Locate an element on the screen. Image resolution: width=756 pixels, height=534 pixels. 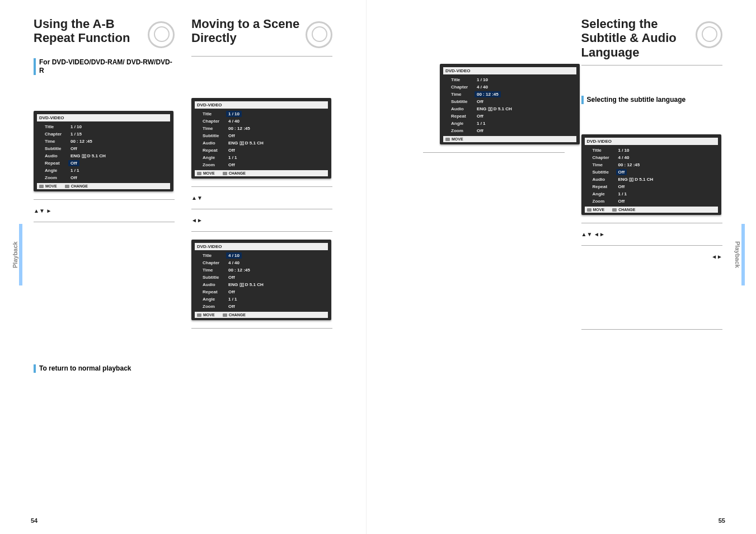
step-arrows-updown-right: ▲▼ ► is located at coordinates (104, 210).